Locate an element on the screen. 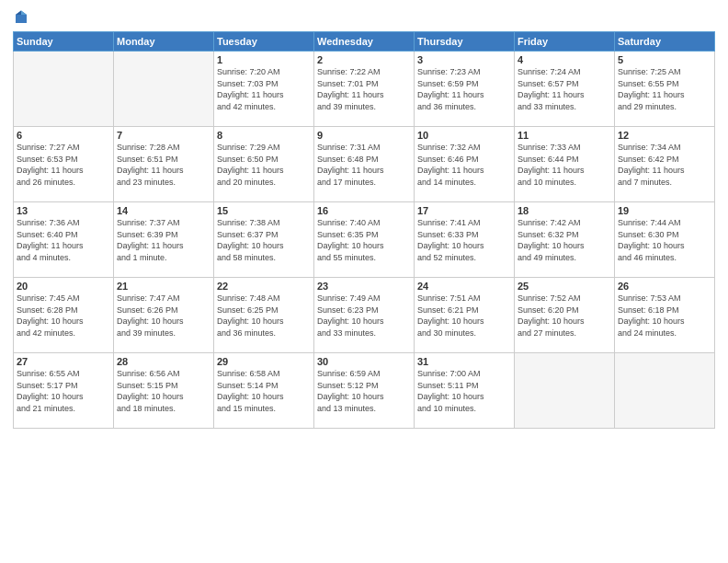 The height and width of the screenshot is (563, 728). day-number: 30 is located at coordinates (364, 362).